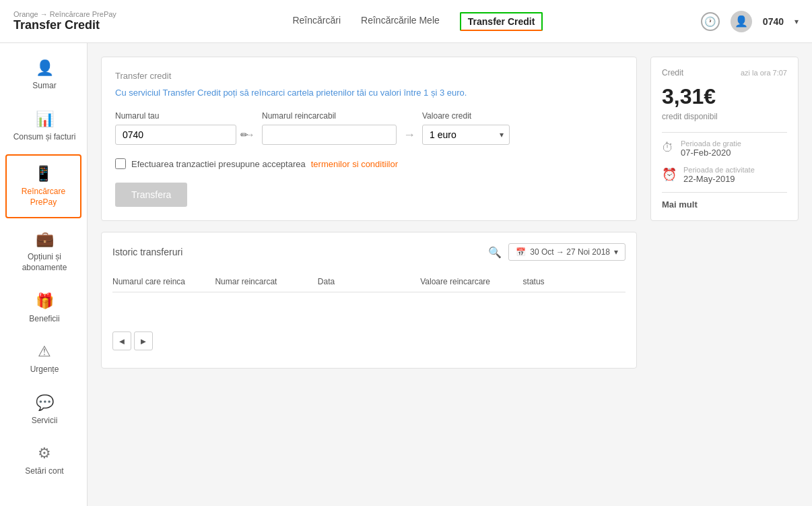 The image size is (812, 506). Describe the element at coordinates (521, 252) in the screenshot. I see `calendar-icon: 📅` at that location.